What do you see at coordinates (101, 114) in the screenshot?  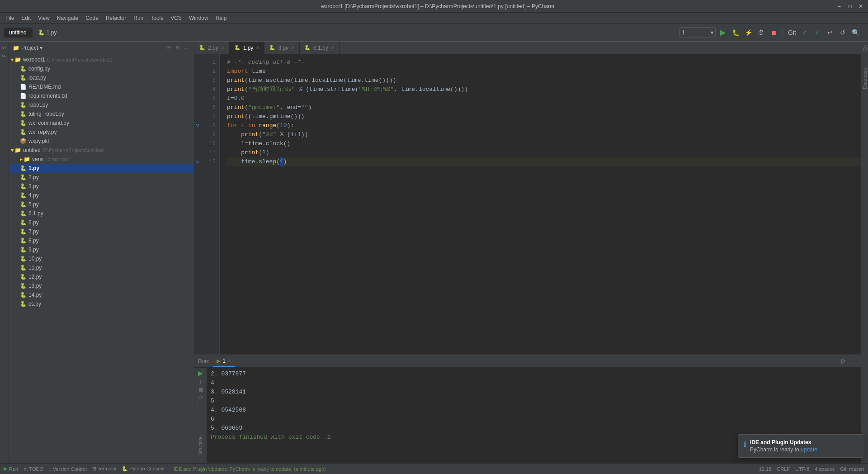 I see `tree-item-tuling: 🐍 tuling_robot.py` at bounding box center [101, 114].